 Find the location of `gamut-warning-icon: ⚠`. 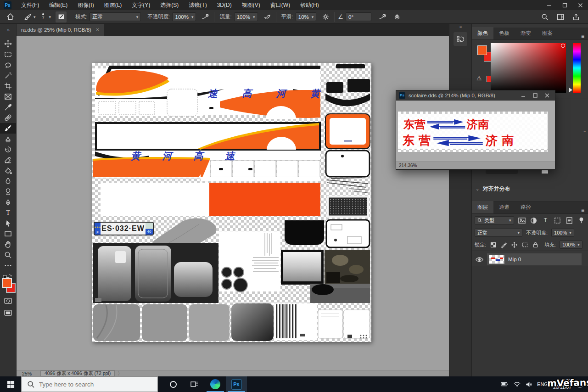

gamut-warning-icon: ⚠ is located at coordinates (479, 78).